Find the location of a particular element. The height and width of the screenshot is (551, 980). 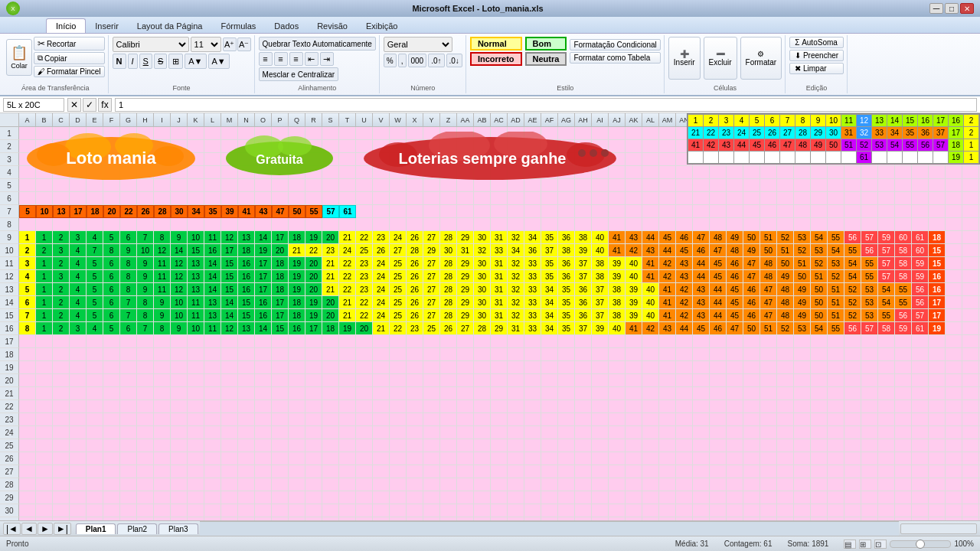

cell: 47 is located at coordinates (735, 329).